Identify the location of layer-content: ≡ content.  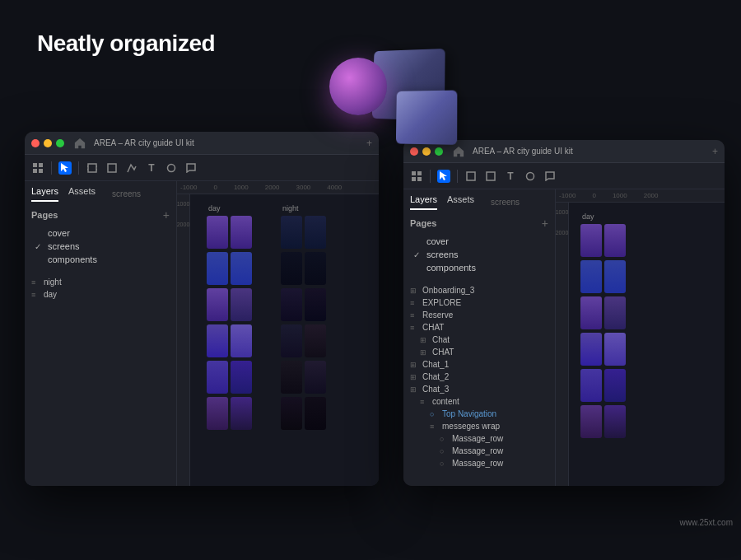
(479, 402).